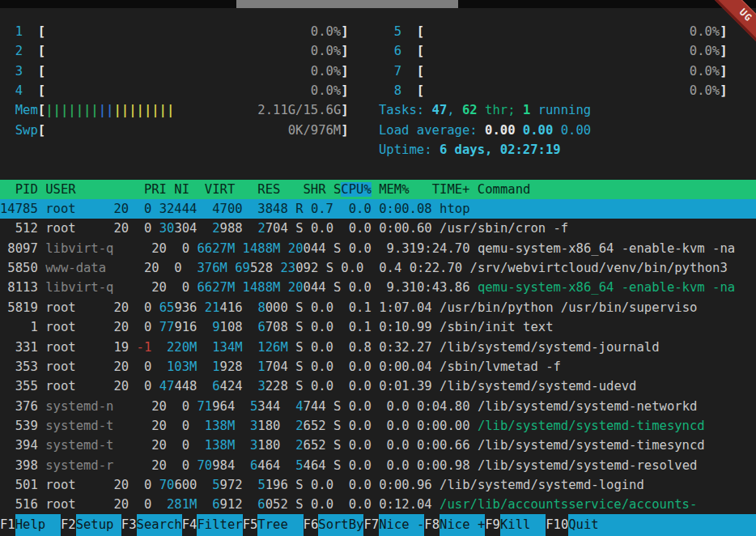  Describe the element at coordinates (31, 525) in the screenshot. I see `fnkey-help: F1Help` at that location.